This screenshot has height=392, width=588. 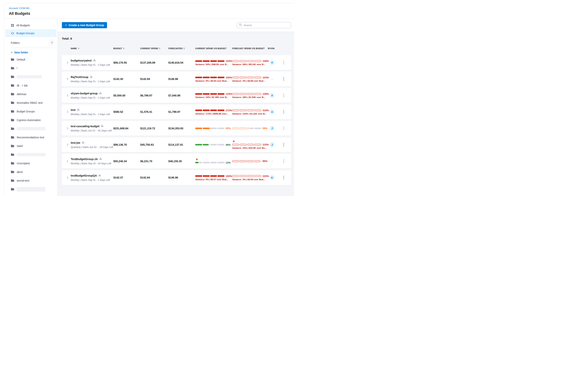 I want to click on folder-name: Sahil, so click(x=20, y=146).